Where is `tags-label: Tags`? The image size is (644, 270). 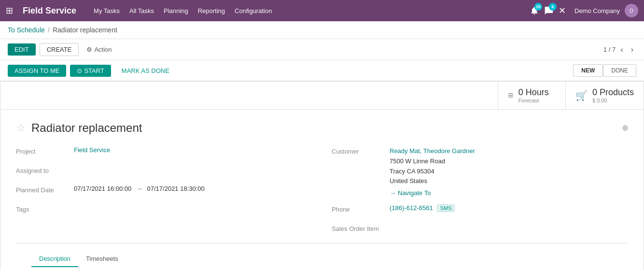
tags-label: Tags is located at coordinates (45, 209).